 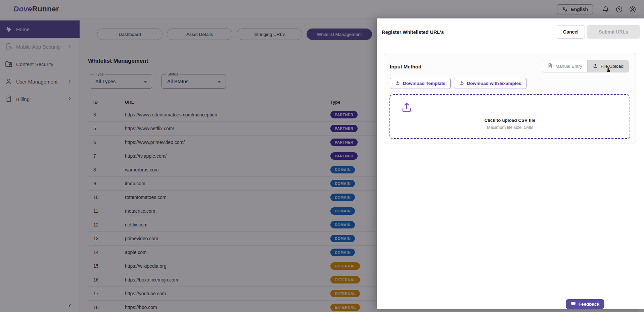 What do you see at coordinates (608, 70) in the screenshot?
I see `mouse-pointer-cursor` at bounding box center [608, 70].